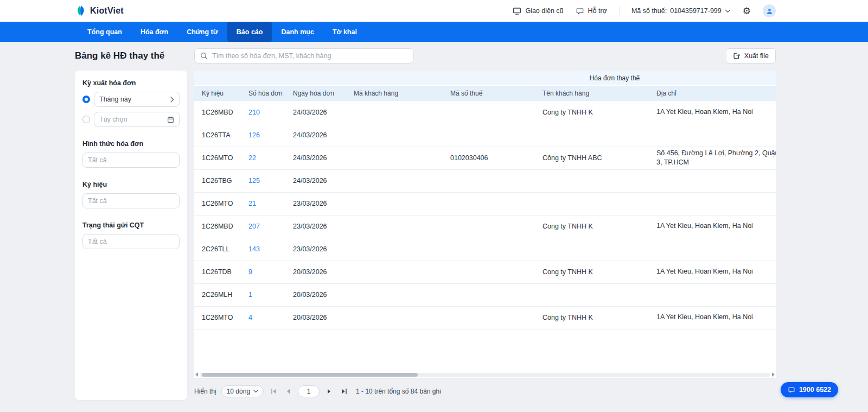  What do you see at coordinates (310, 56) in the screenshot?
I see `search-input` at bounding box center [310, 56].